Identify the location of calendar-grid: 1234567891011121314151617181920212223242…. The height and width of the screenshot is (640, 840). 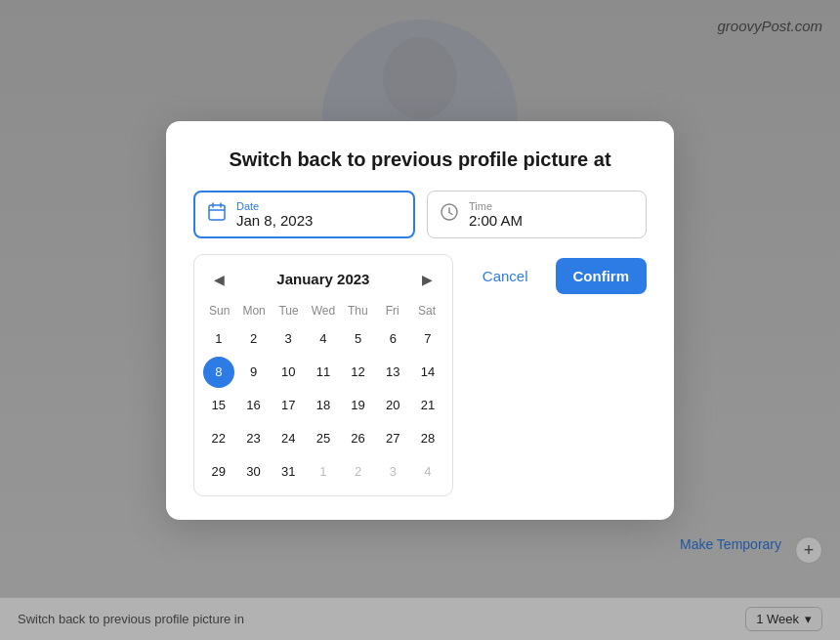
(323, 405).